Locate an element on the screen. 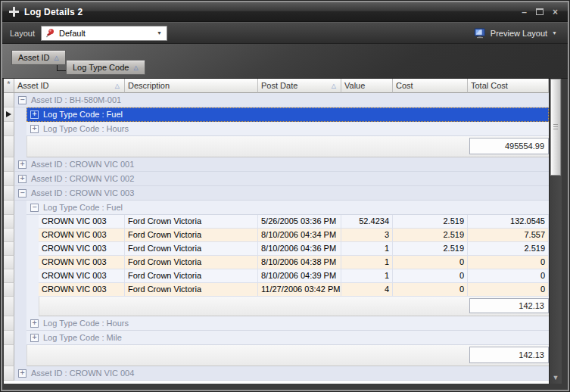  preview-layout-button: Preview Layout ▼ is located at coordinates (515, 33).